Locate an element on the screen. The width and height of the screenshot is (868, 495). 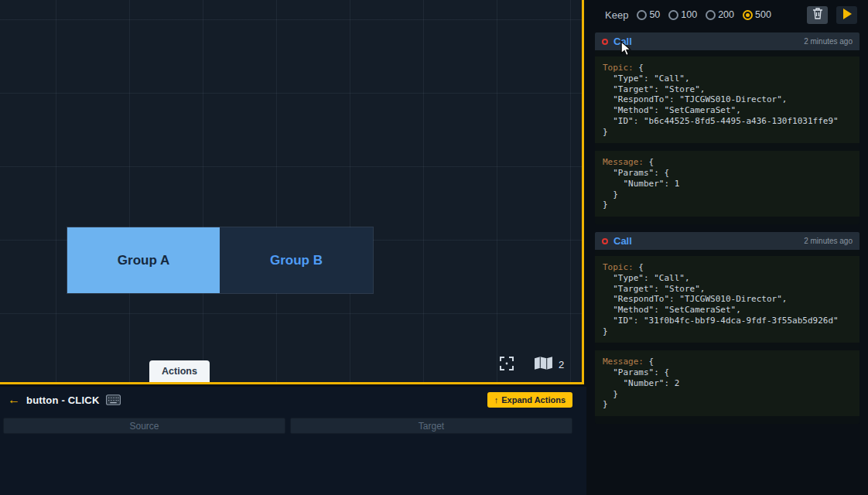
play-icon is located at coordinates (847, 15).